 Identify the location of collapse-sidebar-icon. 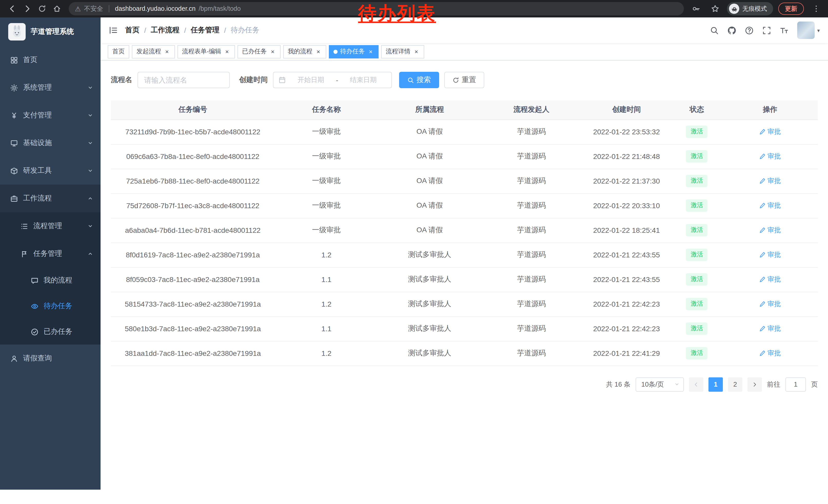
(114, 30).